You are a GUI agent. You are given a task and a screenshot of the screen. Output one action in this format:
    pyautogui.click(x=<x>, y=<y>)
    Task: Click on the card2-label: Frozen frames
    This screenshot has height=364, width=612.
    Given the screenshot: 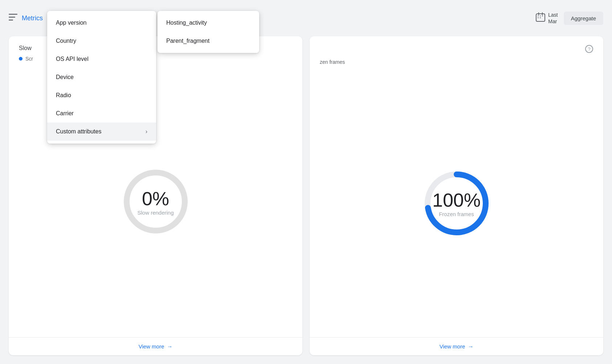 What is the action you would take?
    pyautogui.click(x=457, y=214)
    